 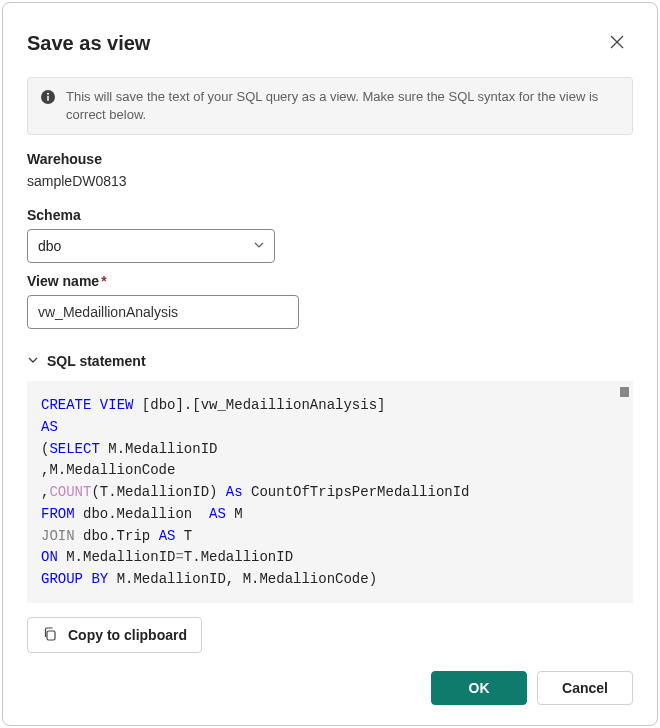 What do you see at coordinates (330, 361) in the screenshot?
I see `sql-statement-toggle: SQL statement` at bounding box center [330, 361].